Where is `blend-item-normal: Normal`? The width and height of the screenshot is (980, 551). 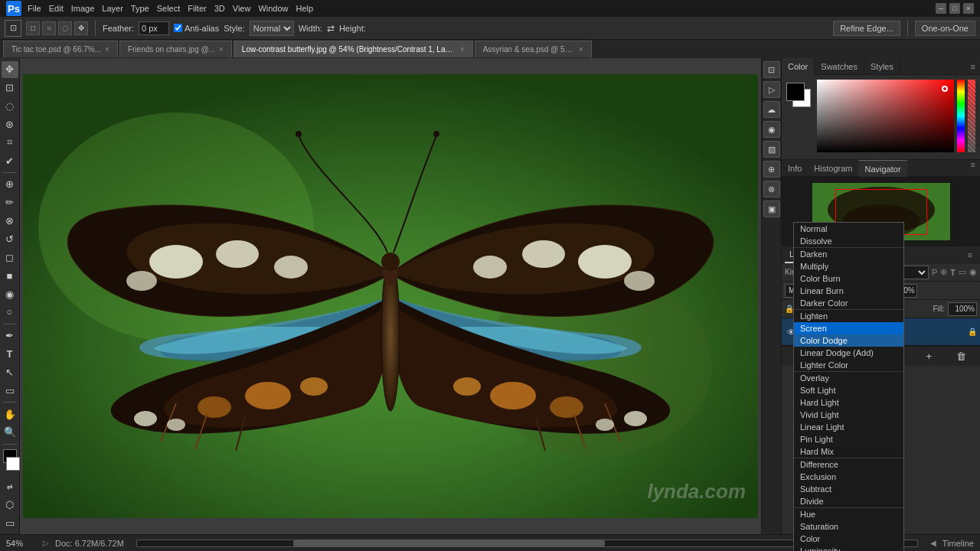
blend-item-normal: Normal is located at coordinates (848, 229).